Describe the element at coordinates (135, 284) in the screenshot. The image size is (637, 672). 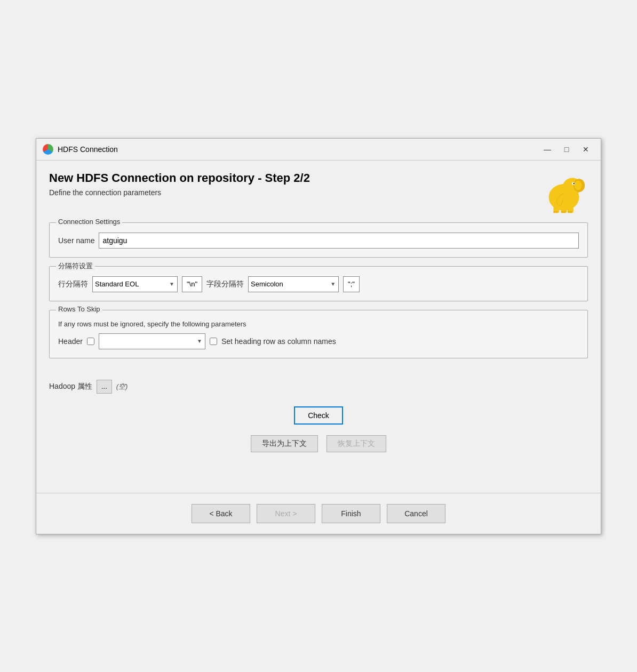
I see `row-sep-select-wrapper: Standard EOL CR+LF CR LF ▼` at that location.